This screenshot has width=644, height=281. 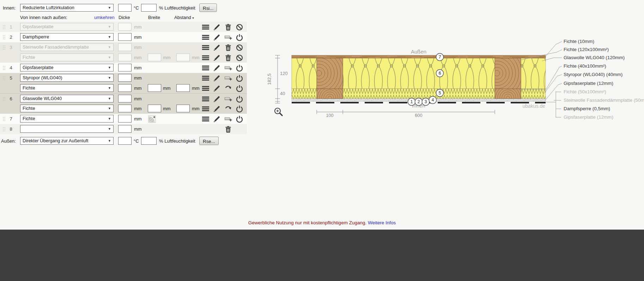 I want to click on direction-label: Von innen nach außen:, so click(x=44, y=18).